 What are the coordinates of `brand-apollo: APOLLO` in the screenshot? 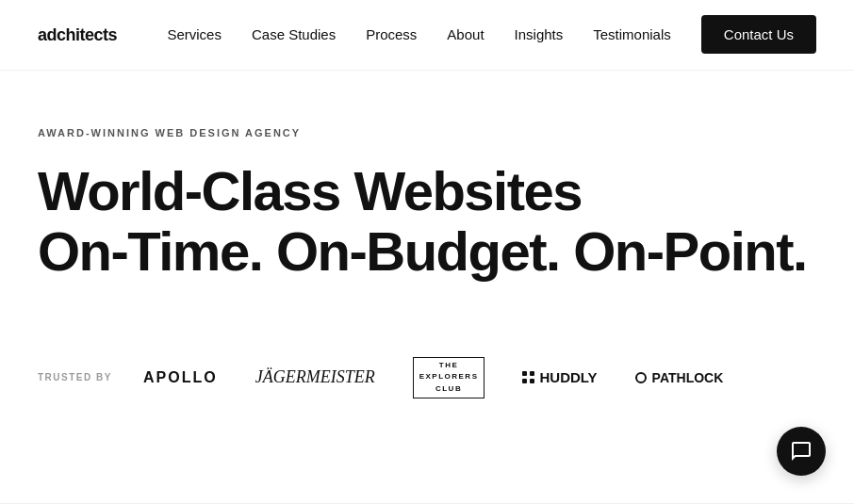 It's located at (181, 378).